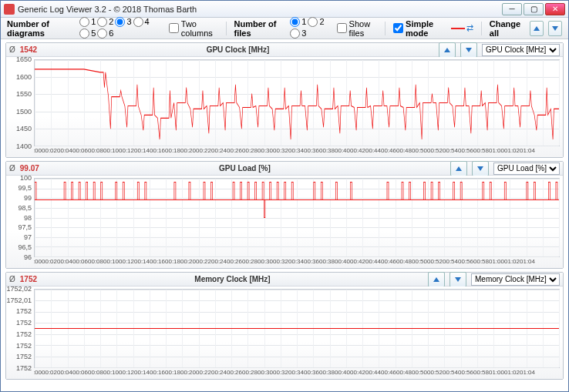  I want to click on x-tick: 00:48, so click(404, 152).